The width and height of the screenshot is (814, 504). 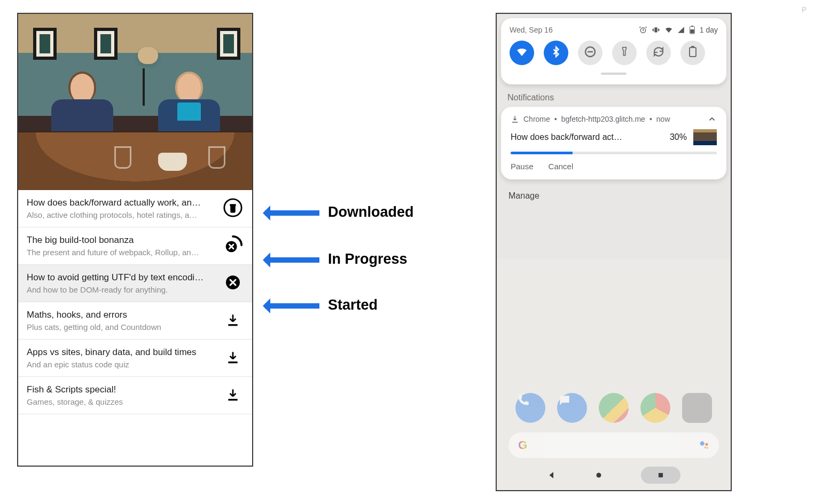 I want to click on episode-title: The big build-tool bonanza, so click(x=121, y=240).